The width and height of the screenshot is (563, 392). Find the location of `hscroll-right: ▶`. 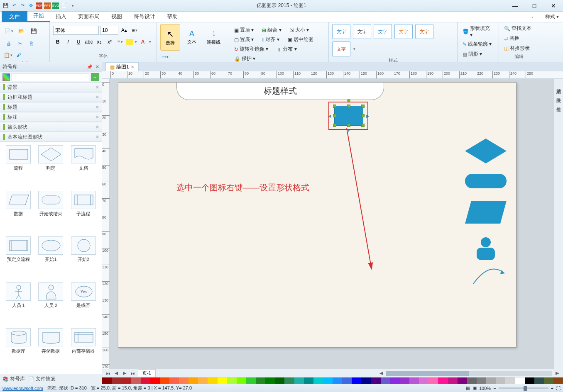

hscroll-right: ▶ is located at coordinates (557, 373).